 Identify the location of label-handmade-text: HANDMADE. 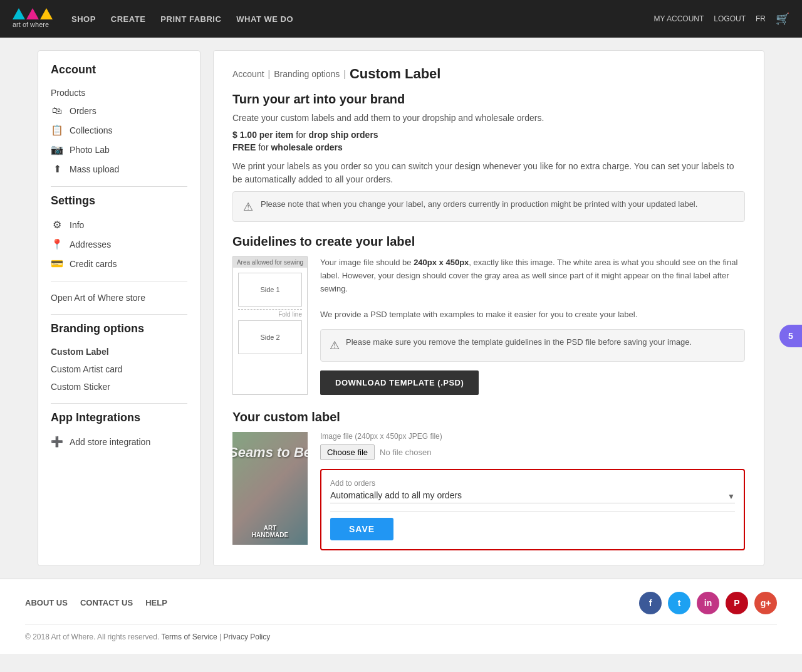
(270, 535).